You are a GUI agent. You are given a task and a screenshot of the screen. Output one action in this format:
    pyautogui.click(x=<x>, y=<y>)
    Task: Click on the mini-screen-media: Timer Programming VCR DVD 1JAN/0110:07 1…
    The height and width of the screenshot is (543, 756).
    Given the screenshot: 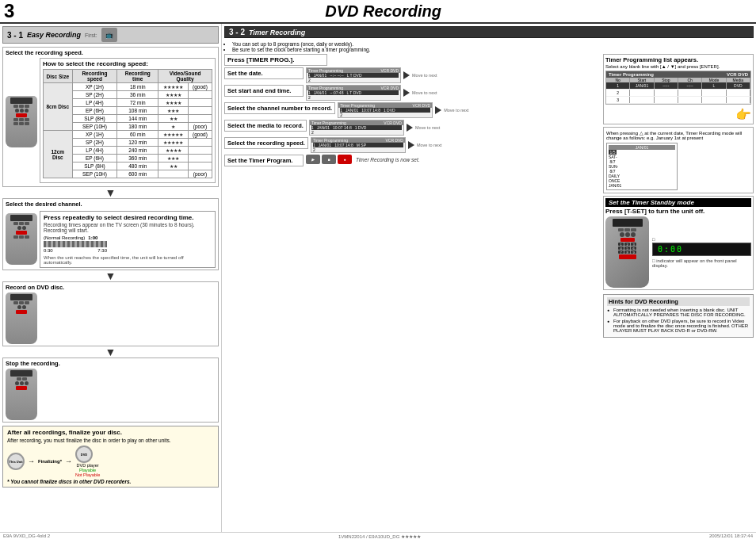 What is the action you would take?
    pyautogui.click(x=357, y=128)
    